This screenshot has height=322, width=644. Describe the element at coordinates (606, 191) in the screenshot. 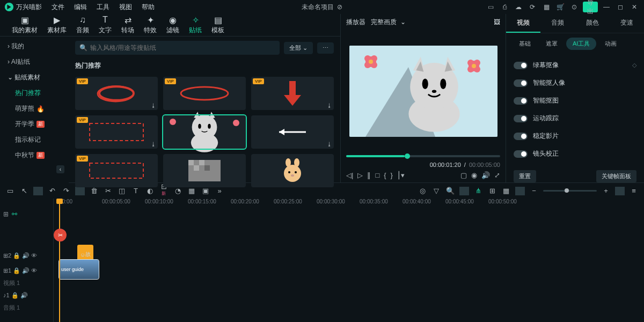

I see `zoom-in-icon: +` at that location.